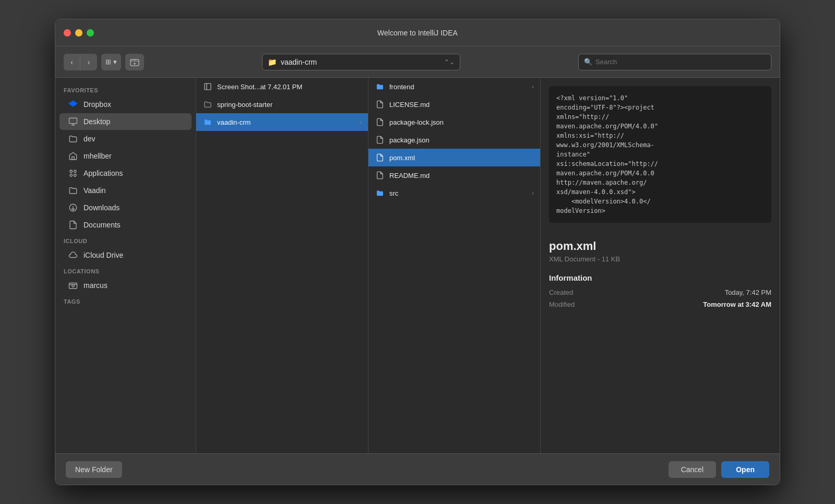 This screenshot has height=504, width=835. I want to click on sidebar-item-dropbox: Dropbox, so click(125, 104).